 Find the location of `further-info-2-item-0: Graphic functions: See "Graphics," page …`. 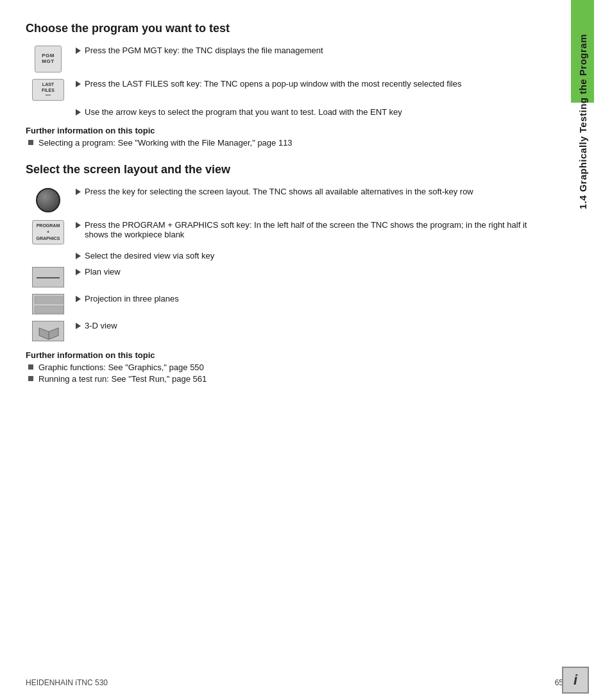

further-info-2-item-0: Graphic functions: See "Graphics," page … is located at coordinates (285, 367).